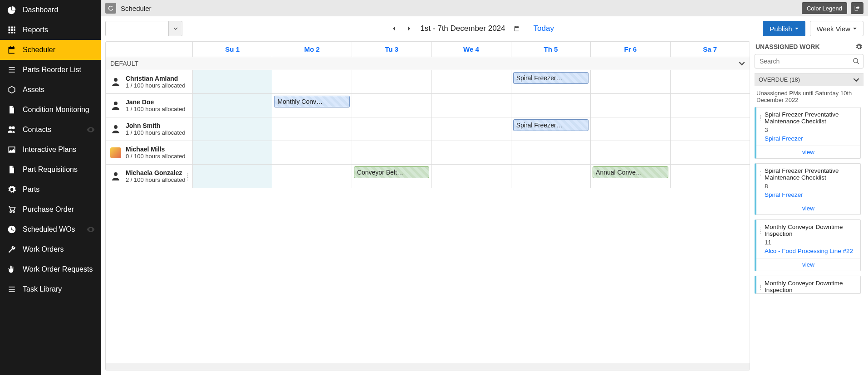  Describe the element at coordinates (50, 289) in the screenshot. I see `sidebar-item-task-library: Task Library` at that location.